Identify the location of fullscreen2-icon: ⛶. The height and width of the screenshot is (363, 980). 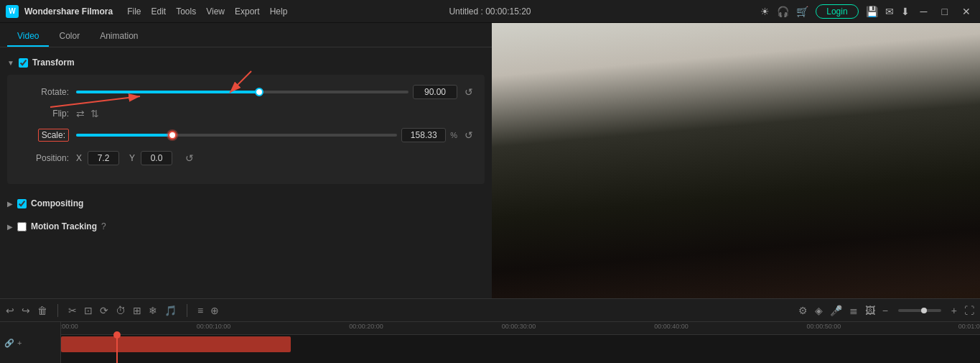
(969, 311).